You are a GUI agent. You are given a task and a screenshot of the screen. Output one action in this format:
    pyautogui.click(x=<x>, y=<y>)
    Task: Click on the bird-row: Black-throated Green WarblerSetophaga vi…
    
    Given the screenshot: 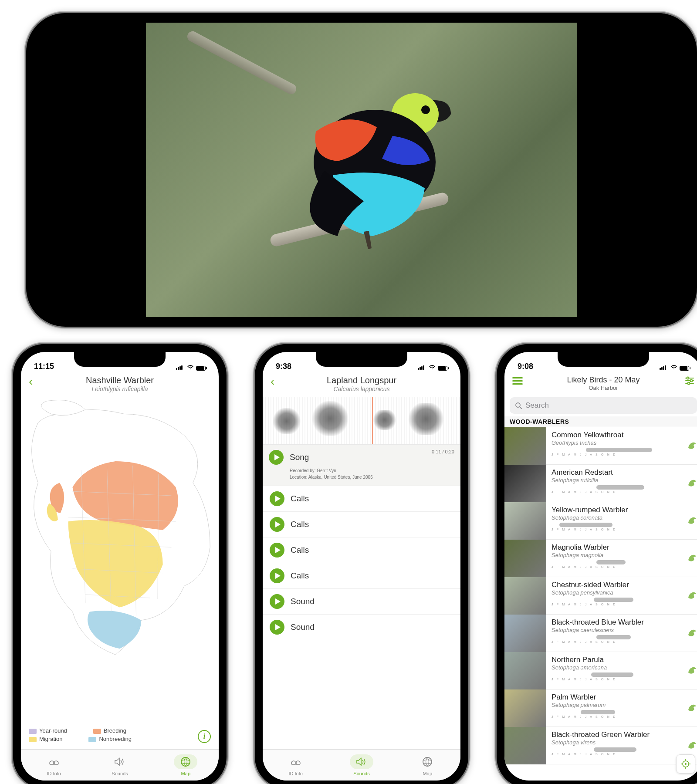 What is the action you would take?
    pyautogui.click(x=601, y=746)
    